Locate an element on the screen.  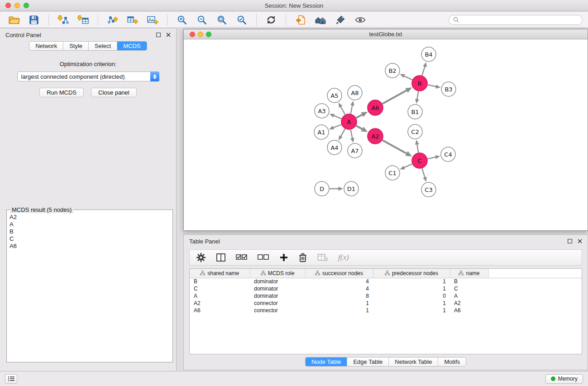
graph-node-C2: C2 is located at coordinates (415, 132).